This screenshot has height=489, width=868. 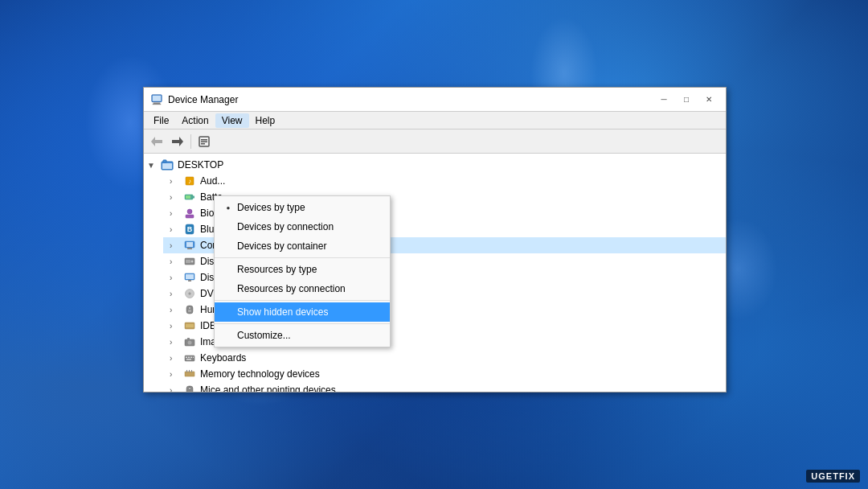 I want to click on bluetooth-icon: B, so click(x=190, y=229).